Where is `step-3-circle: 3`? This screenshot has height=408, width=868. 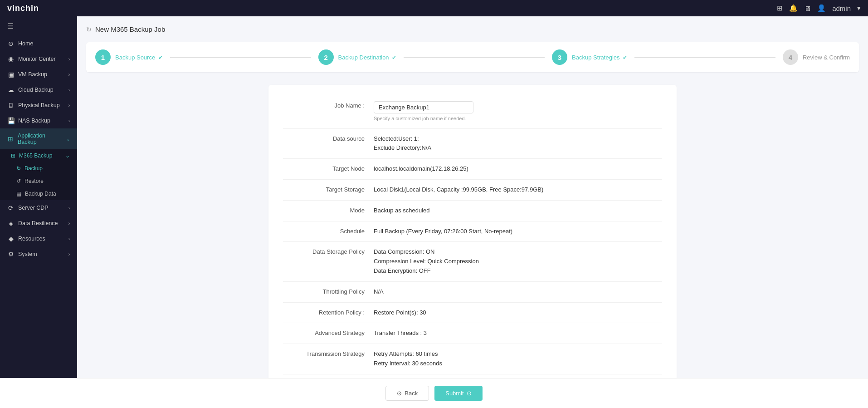 step-3-circle: 3 is located at coordinates (560, 57).